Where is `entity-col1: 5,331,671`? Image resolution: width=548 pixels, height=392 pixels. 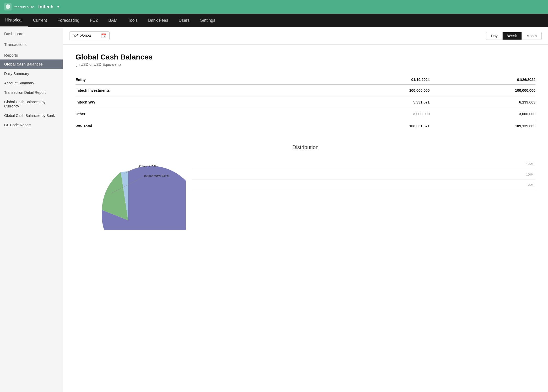
entity-col1: 5,331,671 is located at coordinates (379, 102).